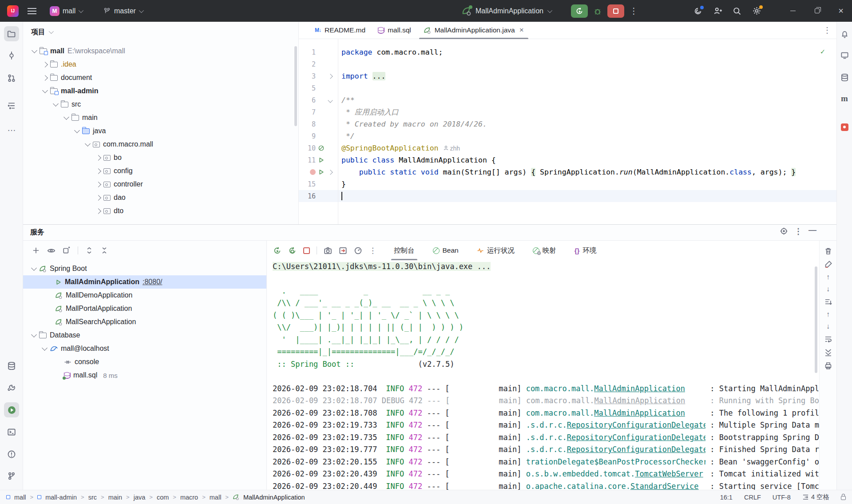 The width and height of the screenshot is (852, 504). What do you see at coordinates (698, 11) in the screenshot?
I see `ai-assistant-button` at bounding box center [698, 11].